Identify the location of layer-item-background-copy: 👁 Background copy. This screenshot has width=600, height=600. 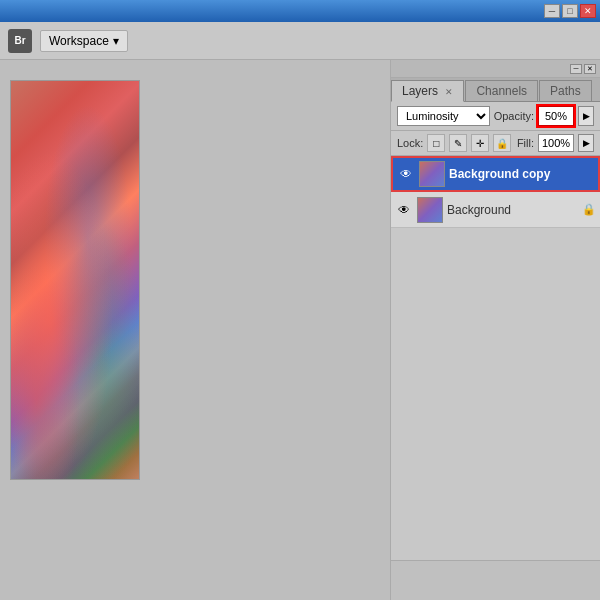
(496, 174).